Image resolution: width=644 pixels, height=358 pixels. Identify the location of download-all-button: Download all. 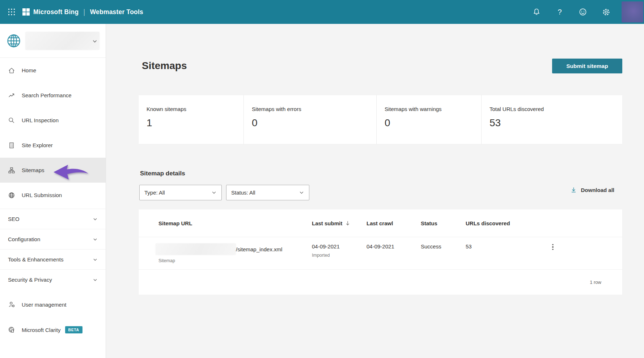
(592, 190).